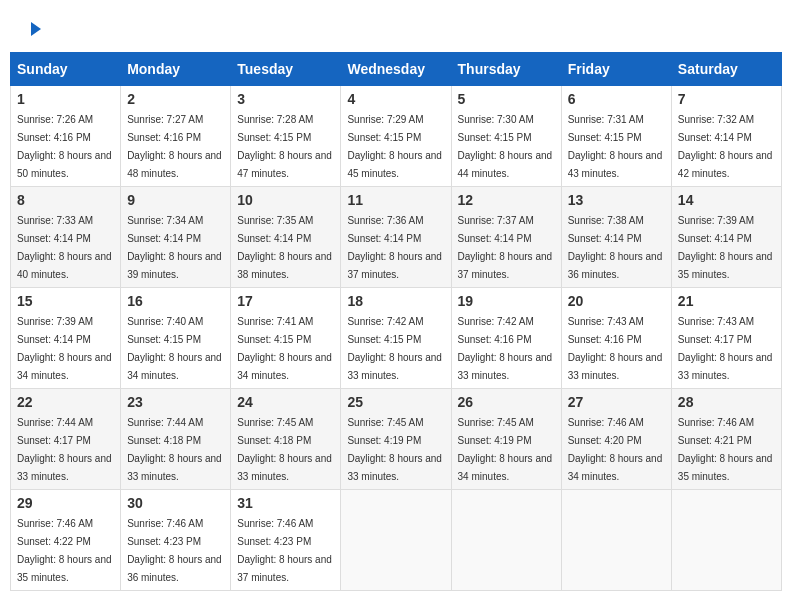  Describe the element at coordinates (66, 402) in the screenshot. I see `day-number: 22` at that location.